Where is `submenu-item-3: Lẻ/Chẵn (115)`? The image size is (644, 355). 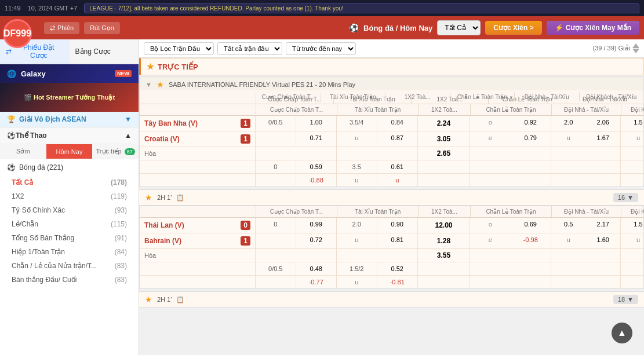 submenu-item-3: Lẻ/Chẵn (115) is located at coordinates (70, 224).